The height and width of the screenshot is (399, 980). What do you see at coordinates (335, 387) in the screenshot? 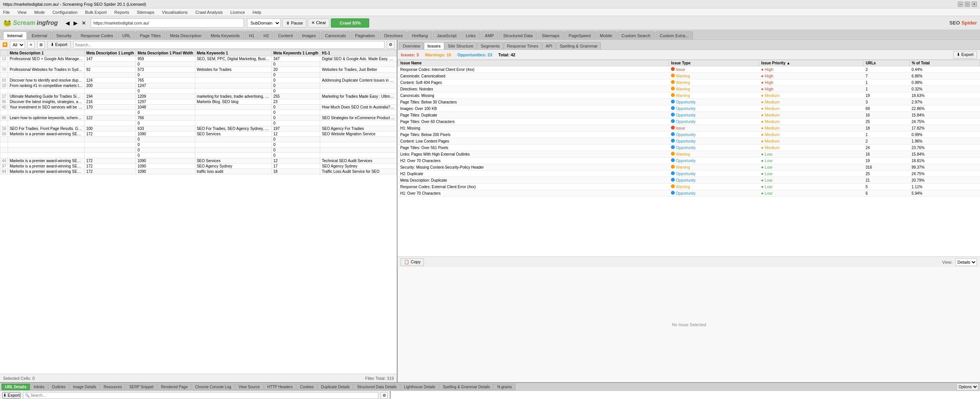
I see `bottom-tab-duplicate-details: Duplicate Details` at bounding box center [335, 387].